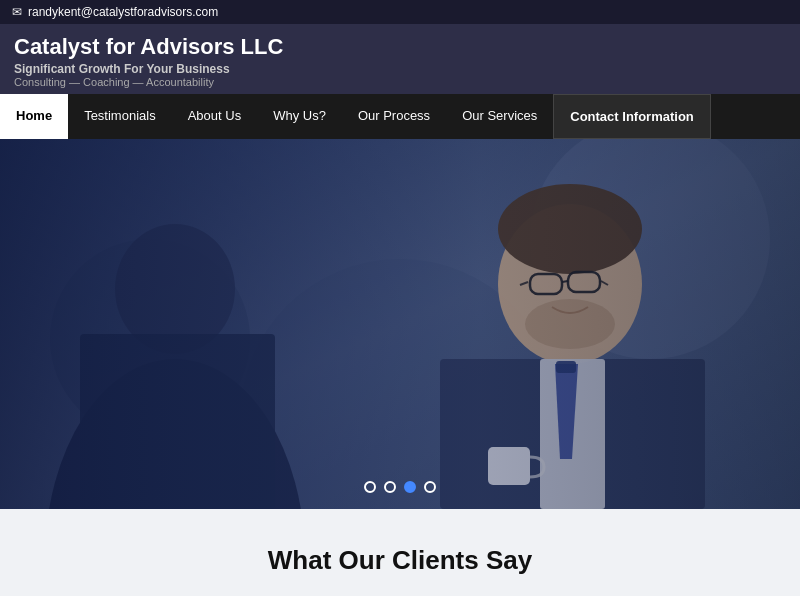  Describe the element at coordinates (400, 59) in the screenshot. I see `site-header: Catalyst for Advisors LLC Significant Gr…` at that location.